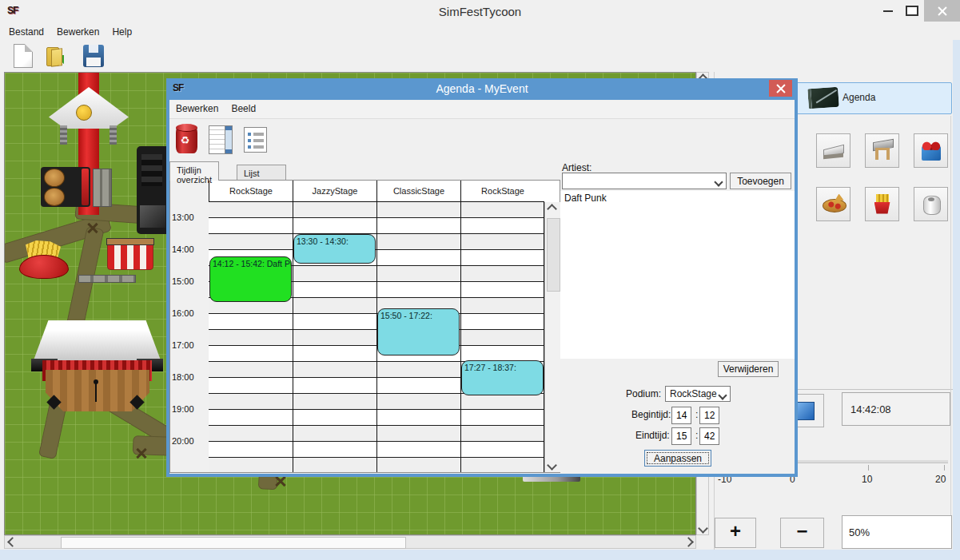 This screenshot has width=960, height=560. What do you see at coordinates (419, 332) in the screenshot?
I see `schedule-event: 15:50 - 17:22:` at bounding box center [419, 332].